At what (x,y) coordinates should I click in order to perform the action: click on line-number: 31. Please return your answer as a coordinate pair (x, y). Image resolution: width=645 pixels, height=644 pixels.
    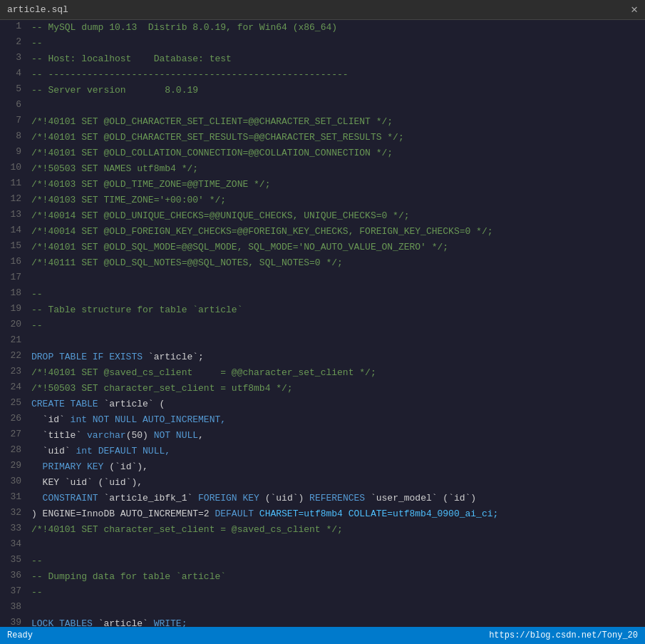
    Looking at the image, I should click on (14, 496).